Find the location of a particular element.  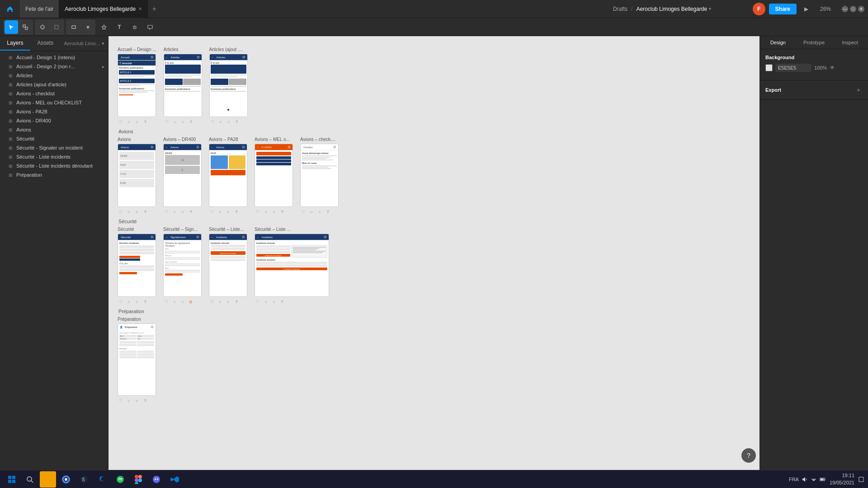

slice-tool is located at coordinates (57, 27).